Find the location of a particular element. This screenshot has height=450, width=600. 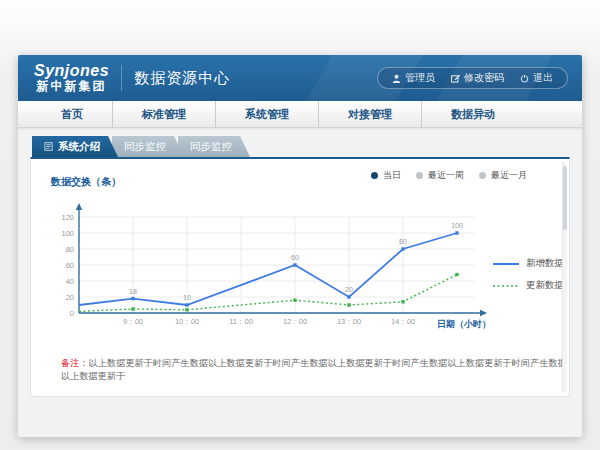

brand-logo-en: Synjones is located at coordinates (72, 72).